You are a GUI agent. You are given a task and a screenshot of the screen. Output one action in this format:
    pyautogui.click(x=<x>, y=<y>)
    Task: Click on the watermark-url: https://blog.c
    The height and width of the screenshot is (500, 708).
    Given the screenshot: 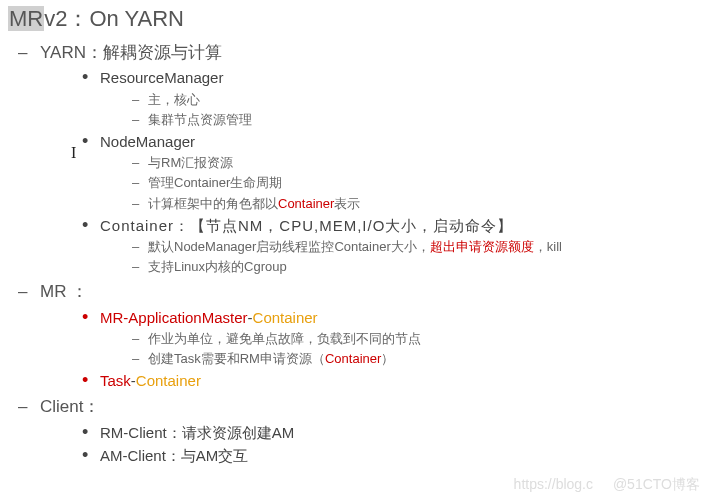 What is the action you would take?
    pyautogui.click(x=554, y=485)
    